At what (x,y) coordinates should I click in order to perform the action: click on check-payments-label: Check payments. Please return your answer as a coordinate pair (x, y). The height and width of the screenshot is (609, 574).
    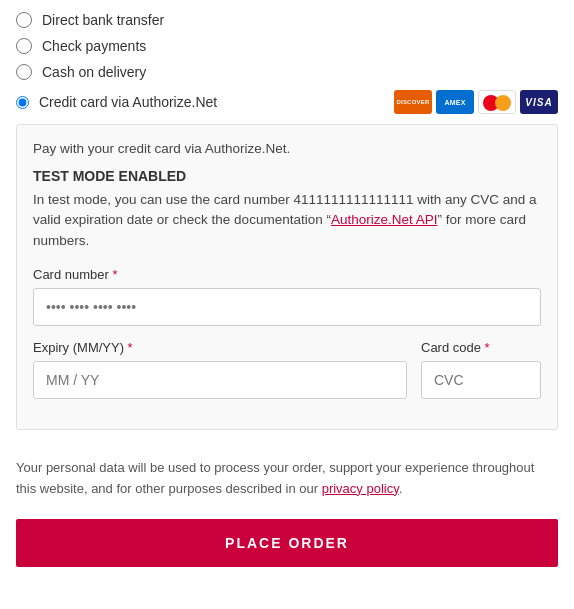
    Looking at the image, I should click on (94, 46).